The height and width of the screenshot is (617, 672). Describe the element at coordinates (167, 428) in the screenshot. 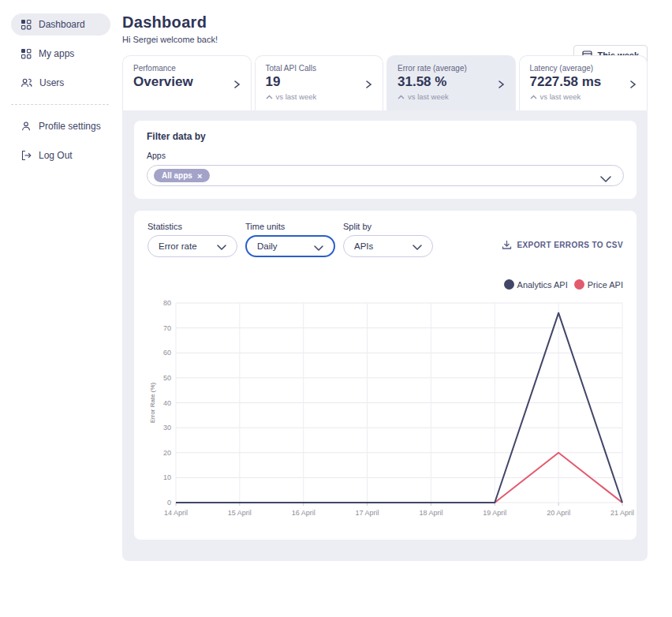

I see `svg-text: 30` at that location.